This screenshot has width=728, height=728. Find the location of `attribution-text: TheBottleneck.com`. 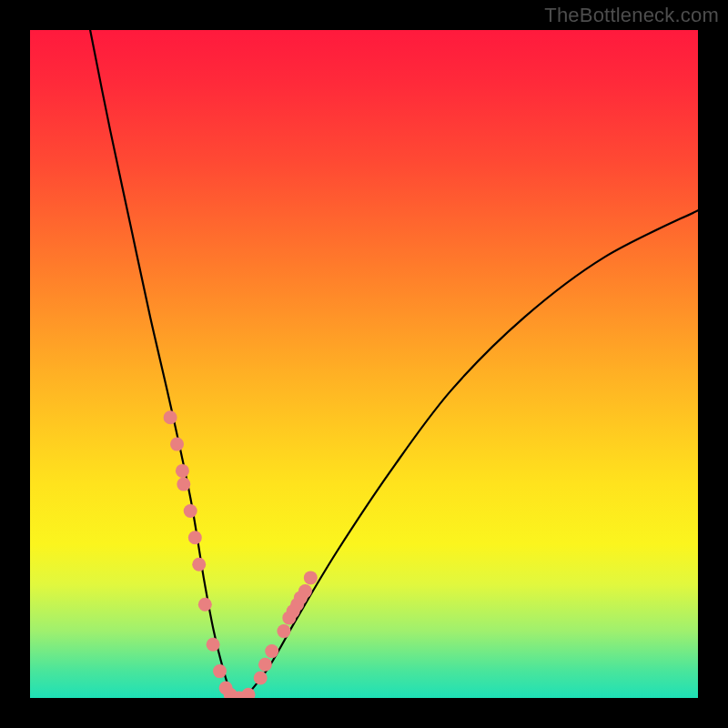

attribution-text: TheBottleneck.com is located at coordinates (632, 15).